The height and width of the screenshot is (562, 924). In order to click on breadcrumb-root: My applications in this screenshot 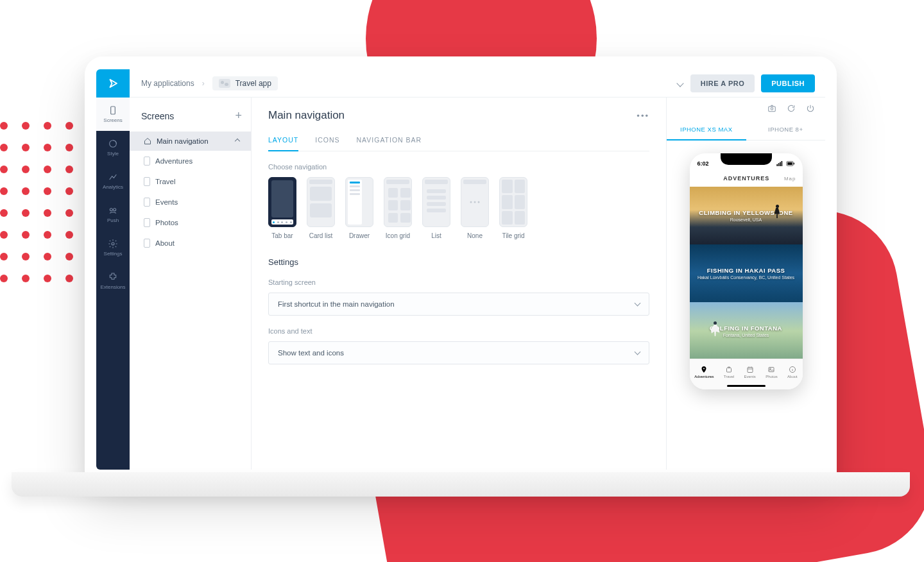, I will do `click(168, 83)`.